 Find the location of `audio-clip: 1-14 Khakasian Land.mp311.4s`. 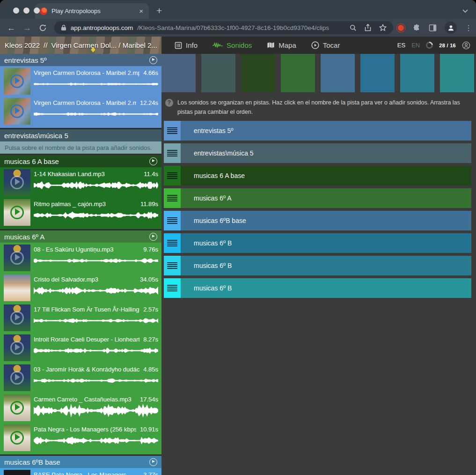

audio-clip: 1-14 Khakasian Land.mp311.4s is located at coordinates (81, 183).